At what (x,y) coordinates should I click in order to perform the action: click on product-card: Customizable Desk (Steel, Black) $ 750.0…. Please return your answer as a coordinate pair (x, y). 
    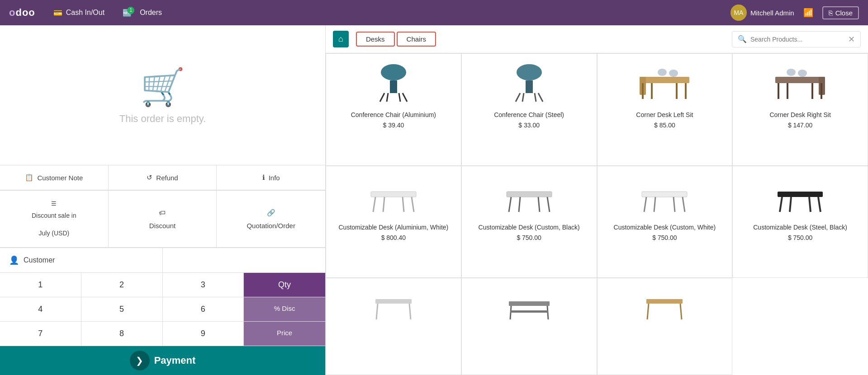
    Looking at the image, I should click on (800, 222).